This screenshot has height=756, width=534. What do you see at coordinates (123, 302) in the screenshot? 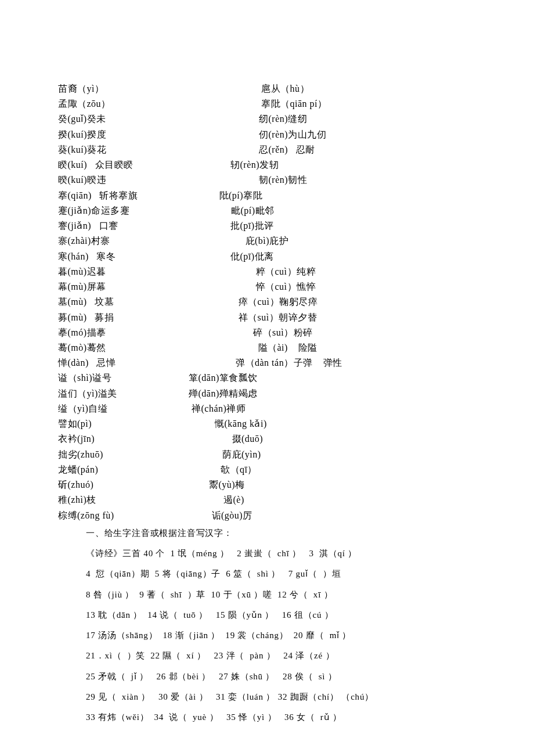
I see `vocab-left: 墓(mù) 坟墓` at bounding box center [123, 302].